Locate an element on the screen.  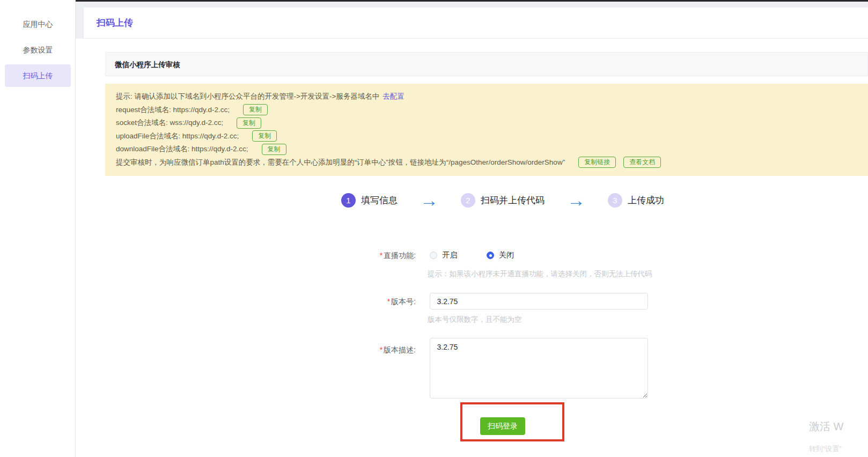
notice-line-config: 提示: 请确认添加以下域名到小程序公众平台的开发管理->开发设置->服务器域名中… is located at coordinates (487, 97).